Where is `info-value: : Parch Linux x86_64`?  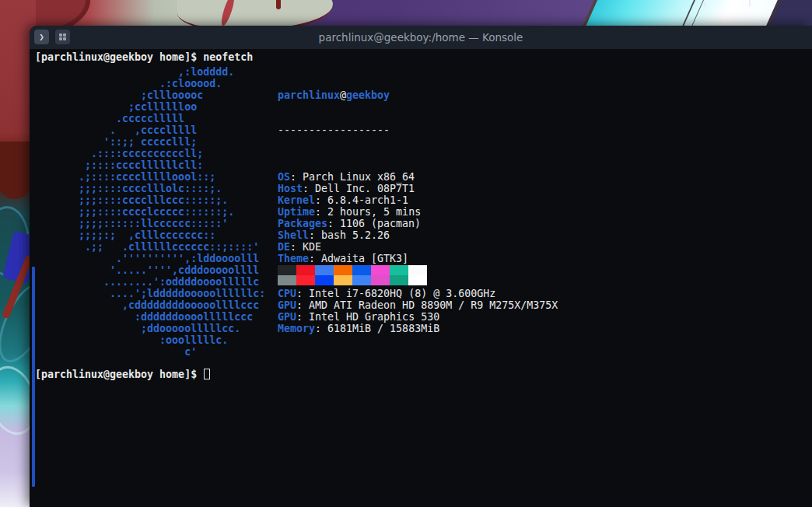 info-value: : Parch Linux x86_64 is located at coordinates (352, 177).